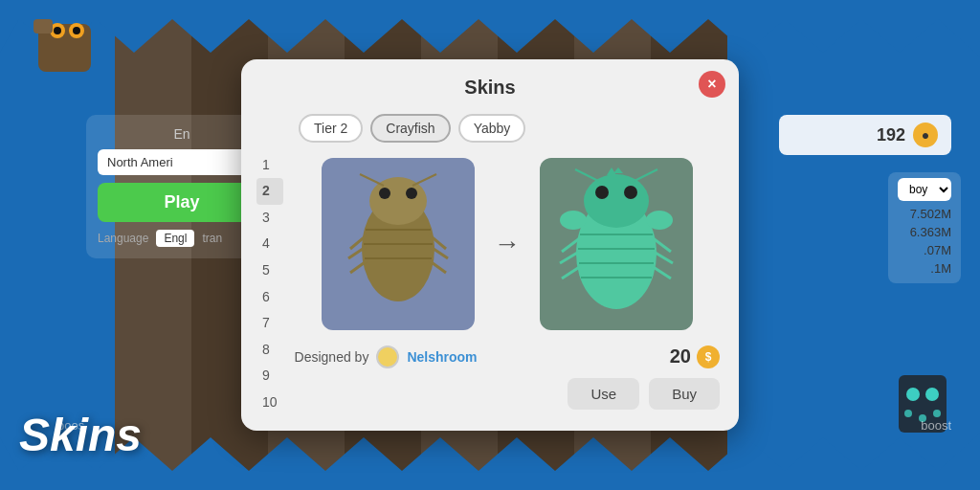 This screenshot has width=980, height=490. What do you see at coordinates (616, 244) in the screenshot?
I see `crayfish-premium-svg` at bounding box center [616, 244].